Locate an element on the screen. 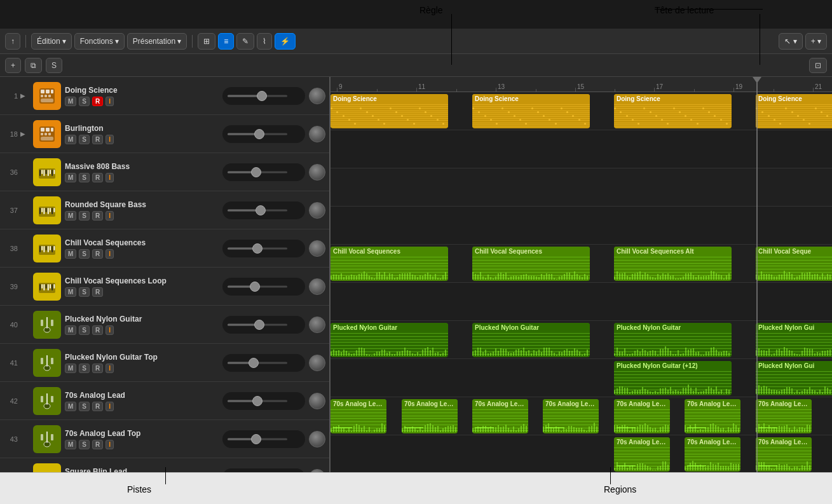  add-tool: + ▾ is located at coordinates (816, 41).